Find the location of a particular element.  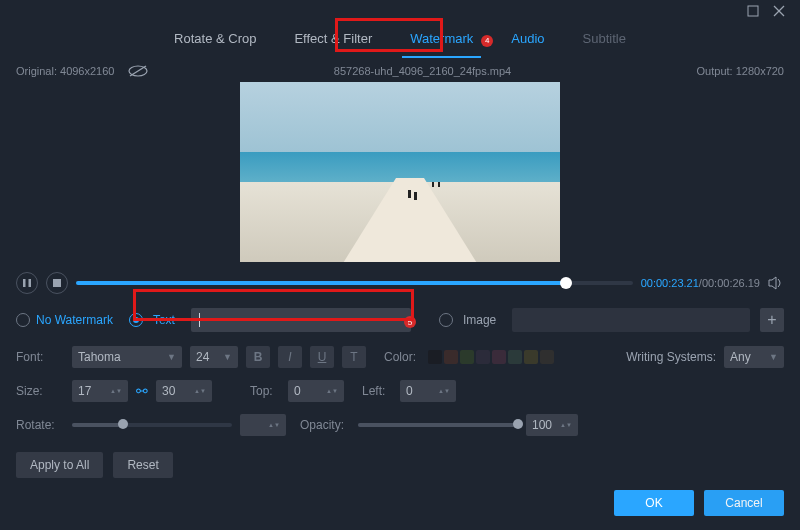

font-label: Font: is located at coordinates (40, 357).